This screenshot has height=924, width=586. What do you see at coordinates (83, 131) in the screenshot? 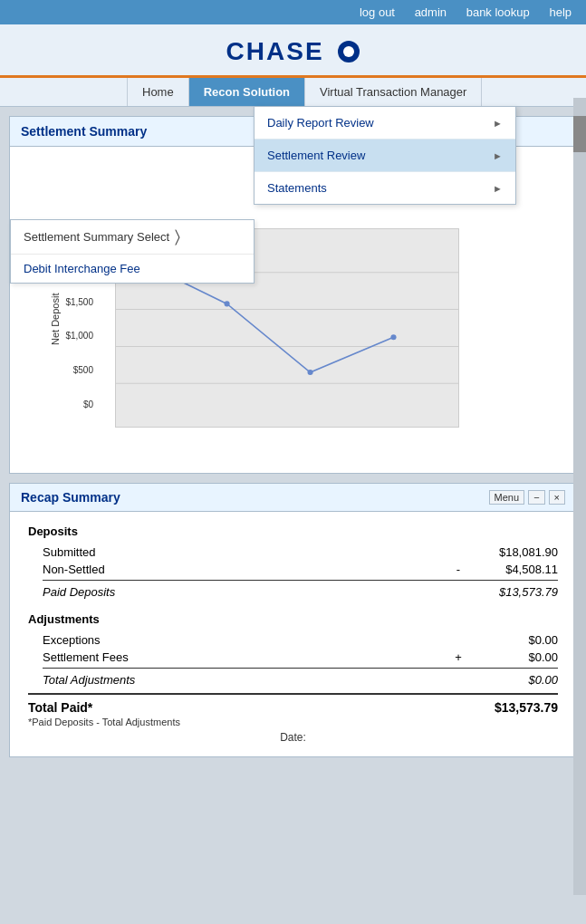
I see `settlement-summary-title: Settlement Summary` at bounding box center [83, 131].